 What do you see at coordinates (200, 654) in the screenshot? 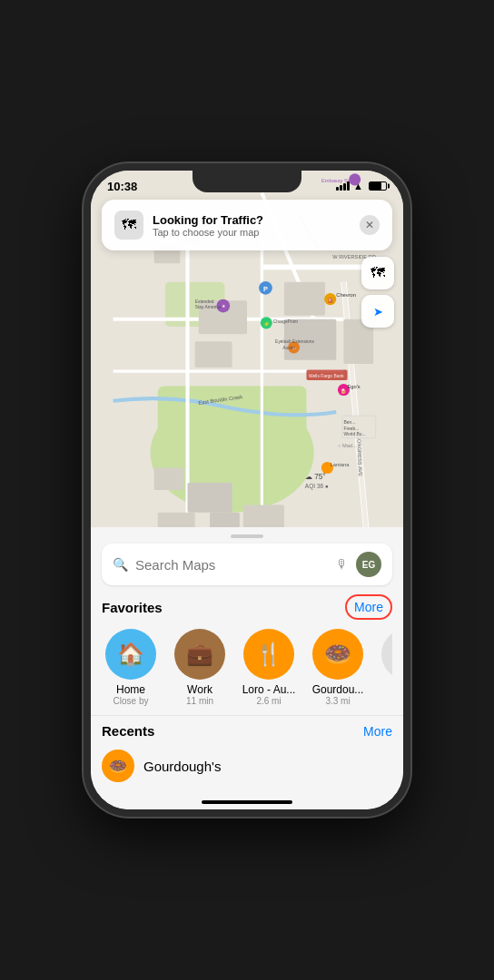
I see `work-icon: 💼` at bounding box center [200, 654].